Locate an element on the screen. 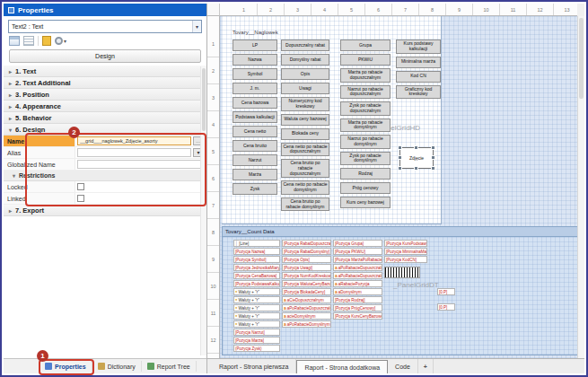 Image resolution: width=588 pixels, height=377 pixels. name-input: __grid___naglowek_Zdjęcie_asorty is located at coordinates (135, 141).